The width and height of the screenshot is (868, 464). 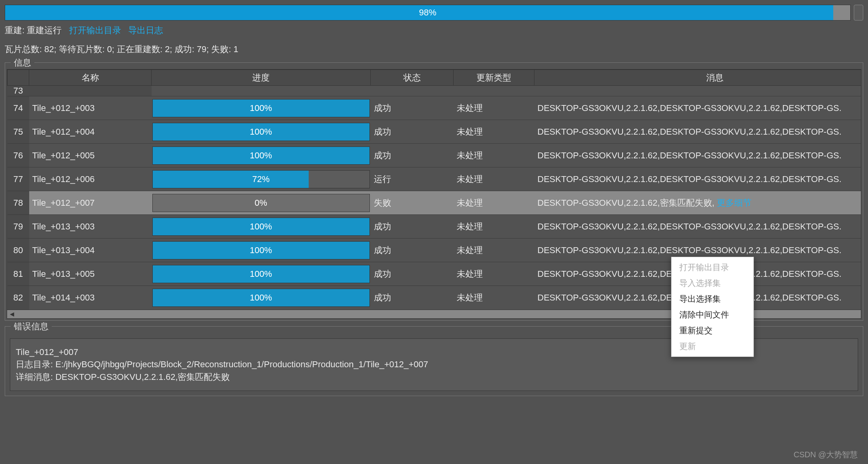 What do you see at coordinates (18, 179) in the screenshot?
I see `row-index: 77` at bounding box center [18, 179].